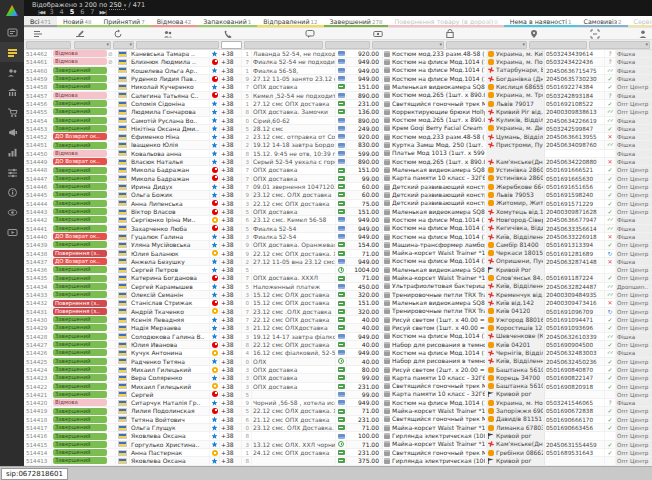 This screenshot has width=652, height=480. What do you see at coordinates (12, 192) in the screenshot?
I see `sidebar-item-info` at bounding box center [12, 192].